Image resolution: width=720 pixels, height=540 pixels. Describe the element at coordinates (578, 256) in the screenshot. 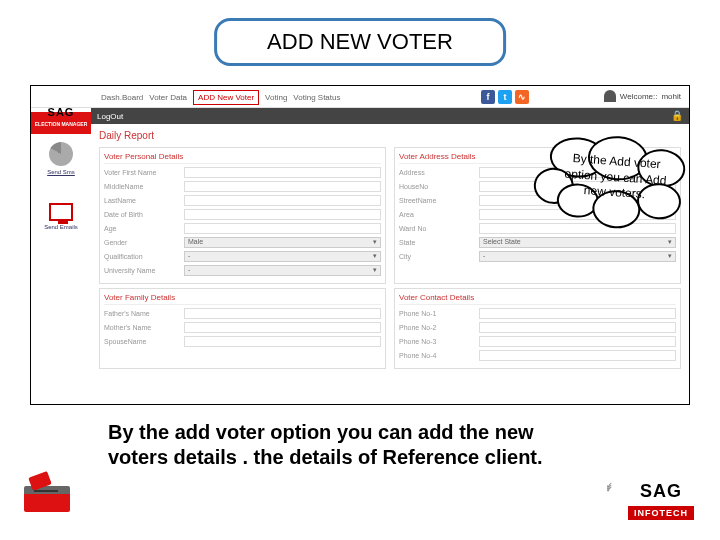

I see `sel-city: -` at that location.